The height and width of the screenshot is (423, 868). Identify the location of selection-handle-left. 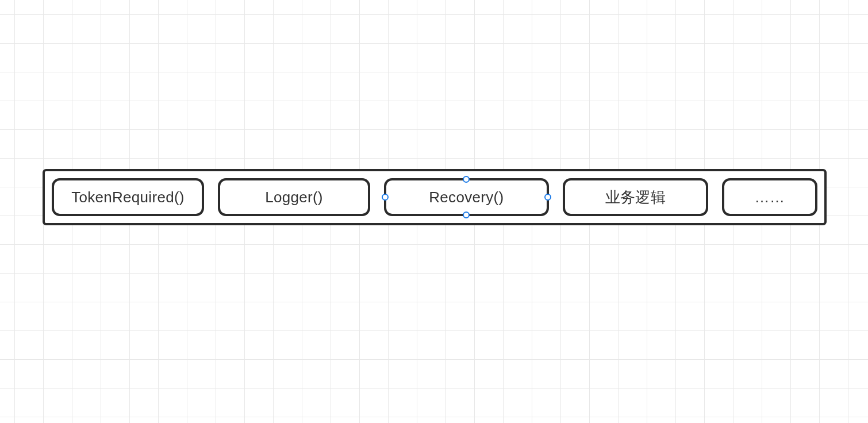
(385, 197).